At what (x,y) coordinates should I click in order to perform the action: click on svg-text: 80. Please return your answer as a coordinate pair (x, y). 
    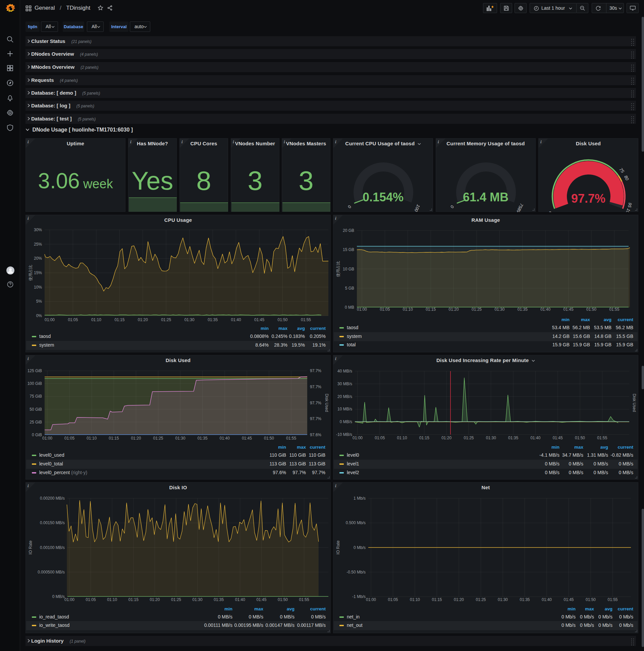
    Looking at the image, I should click on (626, 178).